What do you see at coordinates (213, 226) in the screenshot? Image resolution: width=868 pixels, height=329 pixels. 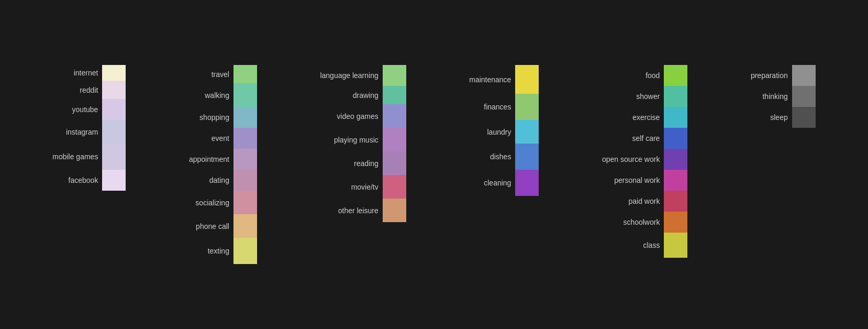 I see `label-phone-call: phone call` at bounding box center [213, 226].